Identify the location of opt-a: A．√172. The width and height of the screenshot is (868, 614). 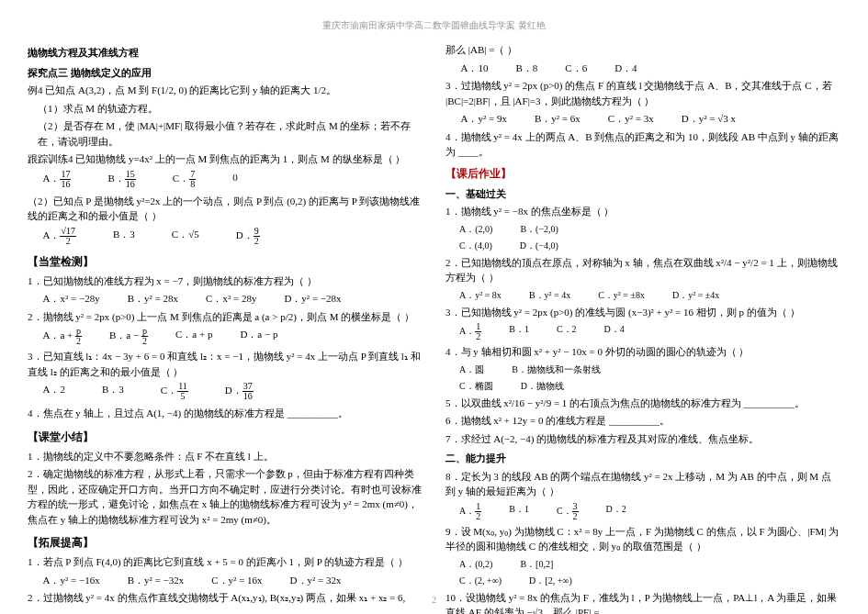
(60, 237).